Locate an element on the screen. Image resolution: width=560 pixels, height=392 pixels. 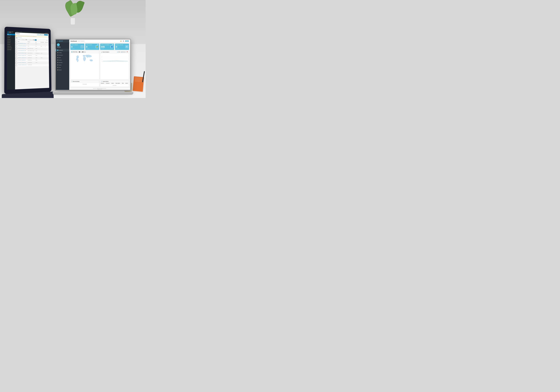
oc-nav-catalog: Catalog is located at coordinates (62, 53).